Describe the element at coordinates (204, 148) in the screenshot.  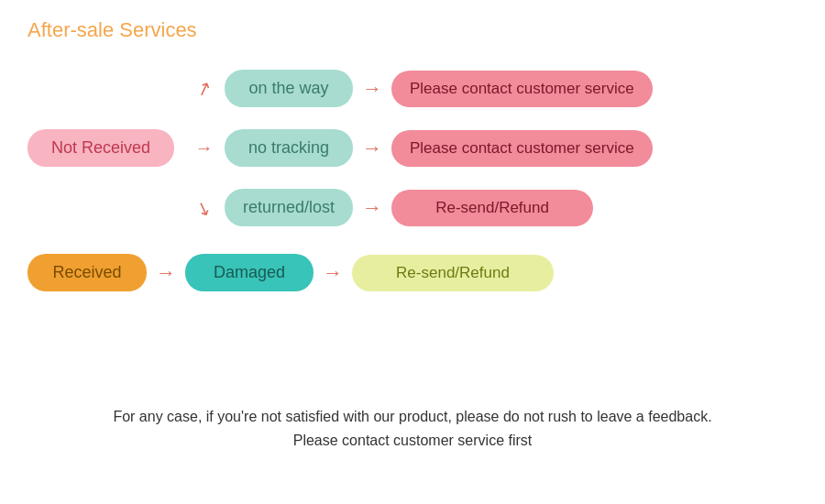
I see `arrow-right-2: →` at that location.